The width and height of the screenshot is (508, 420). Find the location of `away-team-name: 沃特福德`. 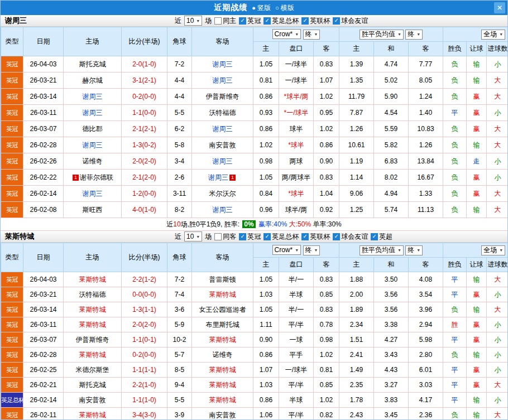

away-team-name: 沃特福德 is located at coordinates (223, 113).